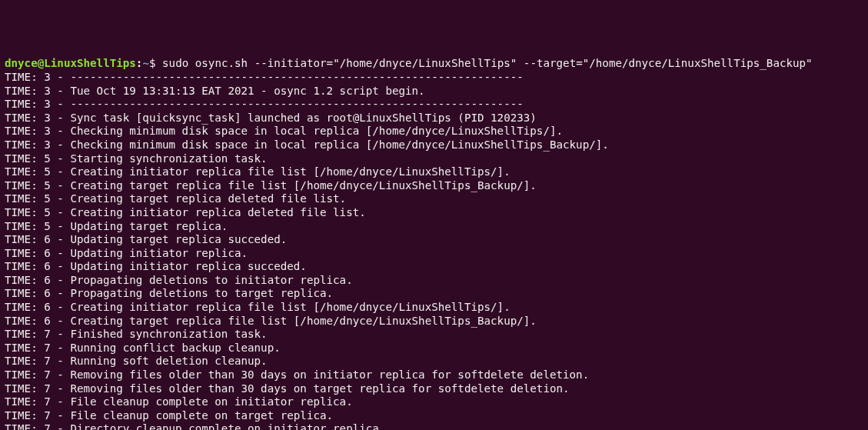 The width and height of the screenshot is (868, 430). What do you see at coordinates (434, 322) in the screenshot?
I see `output-line: TIME: 6 - Creating target replica file l…` at bounding box center [434, 322].